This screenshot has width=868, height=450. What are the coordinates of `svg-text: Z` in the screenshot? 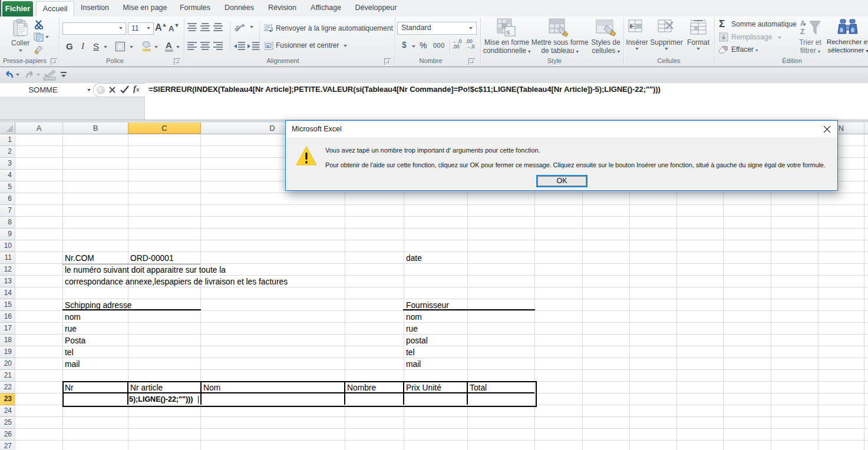 It's located at (803, 32).